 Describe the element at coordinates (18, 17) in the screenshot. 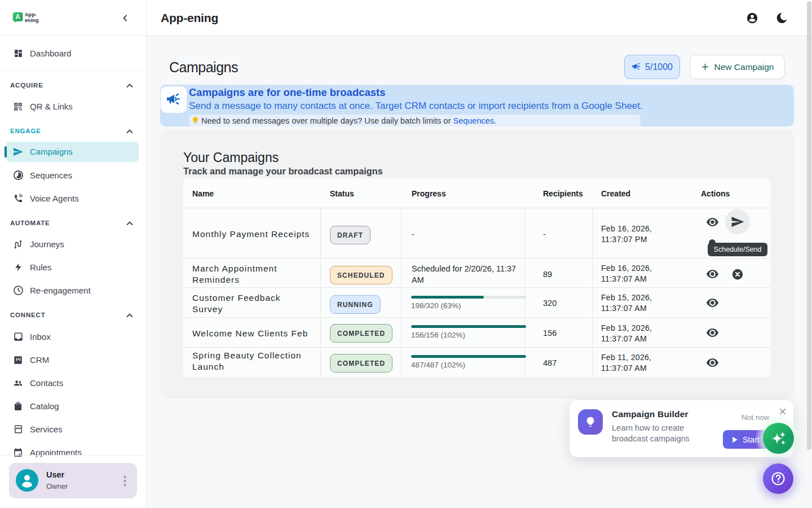

I see `svg-text: A` at that location.